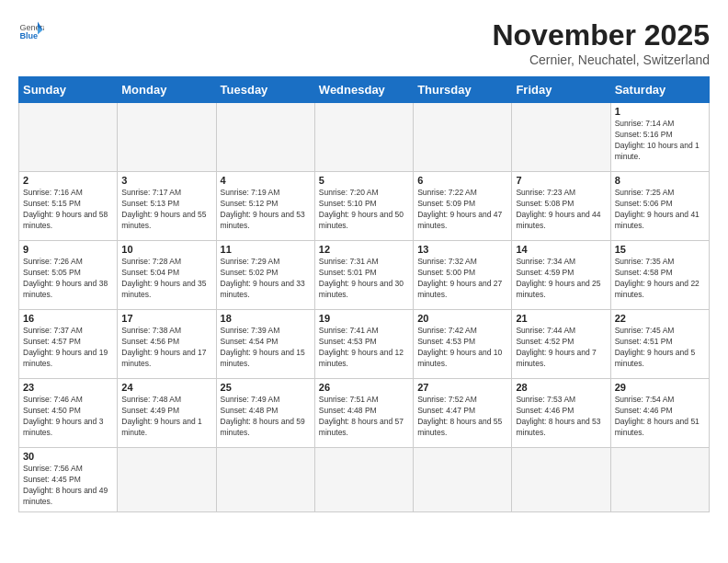 The width and height of the screenshot is (728, 563). Describe the element at coordinates (463, 344) in the screenshot. I see `calendar-cell: 20Sunrise: 7:42 AM Sunset: 4:53 PM Dayli…` at that location.